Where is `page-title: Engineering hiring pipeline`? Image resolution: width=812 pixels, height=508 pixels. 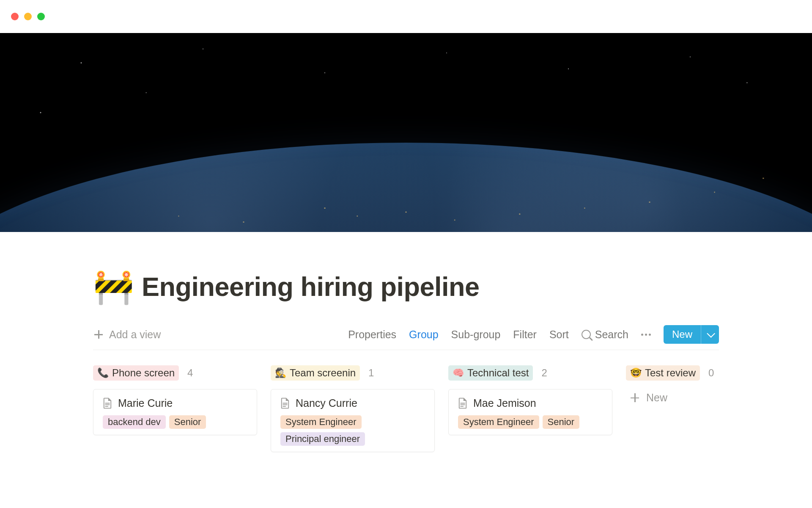
page-title: Engineering hiring pipeline is located at coordinates (310, 287).